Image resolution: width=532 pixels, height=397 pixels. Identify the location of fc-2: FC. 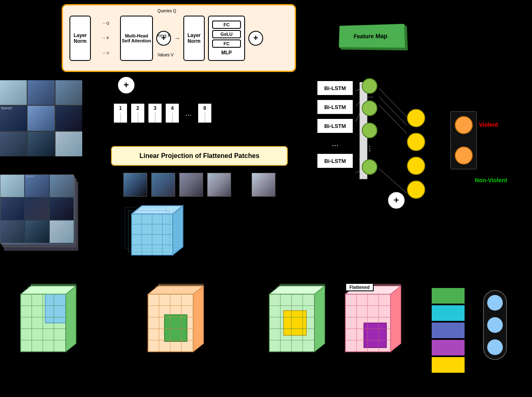
(227, 44).